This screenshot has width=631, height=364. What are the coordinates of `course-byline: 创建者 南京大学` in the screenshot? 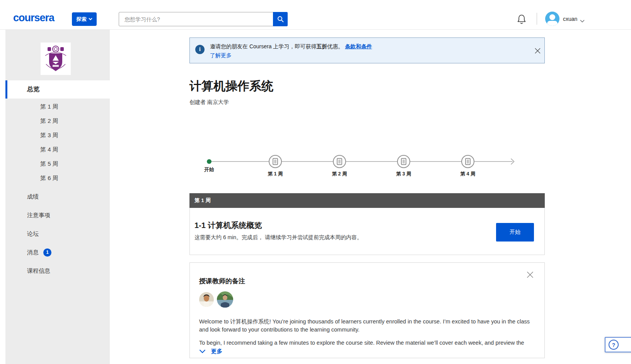 It's located at (209, 102).